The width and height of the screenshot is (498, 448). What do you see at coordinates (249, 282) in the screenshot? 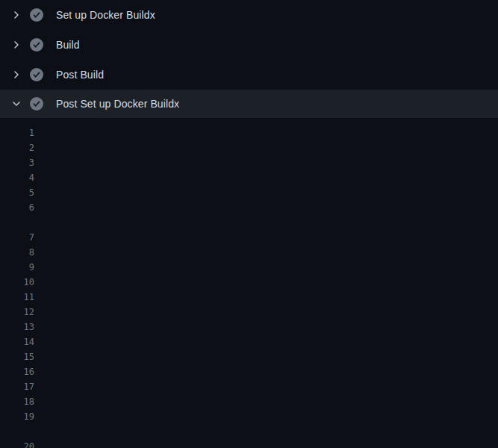
I see `log-row: 10 time="2021-04-23T18:02:37Z" level=inf…` at bounding box center [249, 282].